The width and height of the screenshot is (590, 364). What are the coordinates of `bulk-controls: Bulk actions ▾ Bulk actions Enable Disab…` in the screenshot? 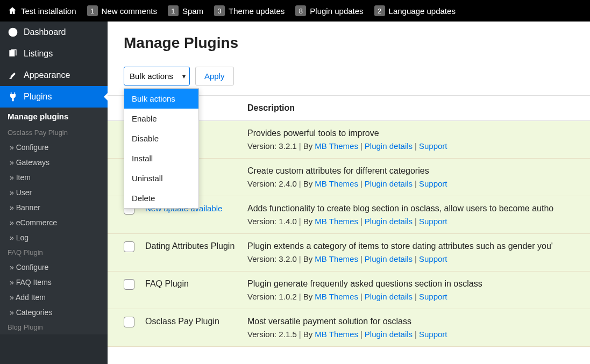 It's located at (349, 78).